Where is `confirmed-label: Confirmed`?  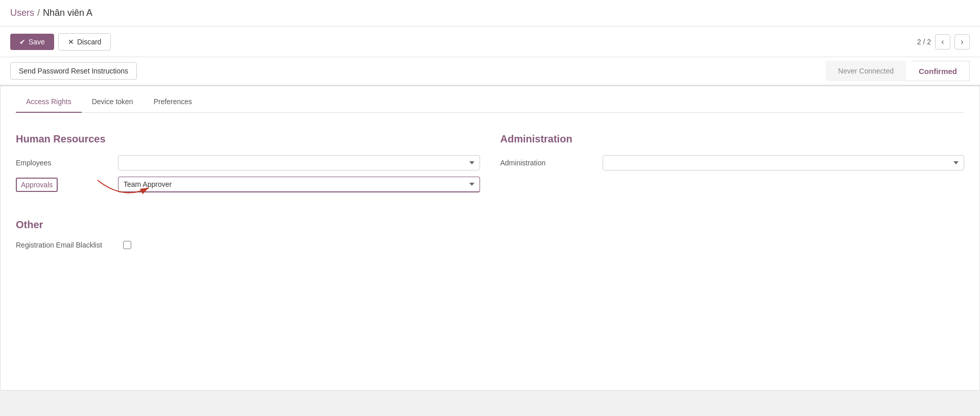 confirmed-label: Confirmed is located at coordinates (938, 71).